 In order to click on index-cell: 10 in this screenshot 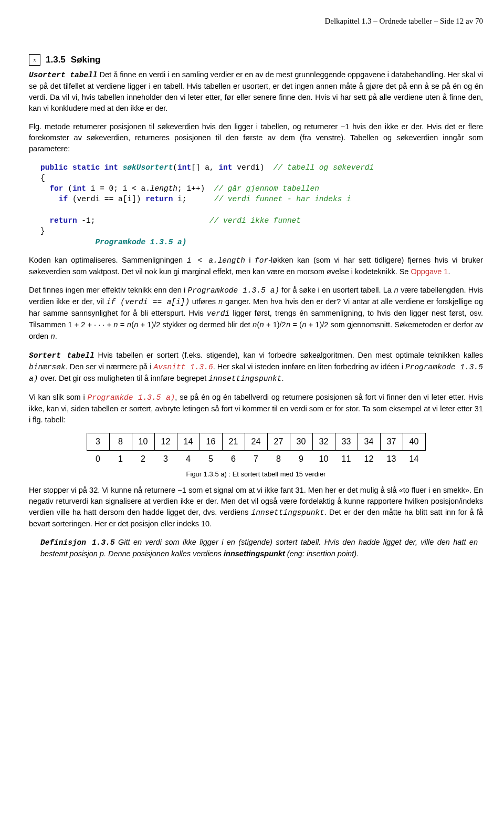, I will do `click(323, 459)`.